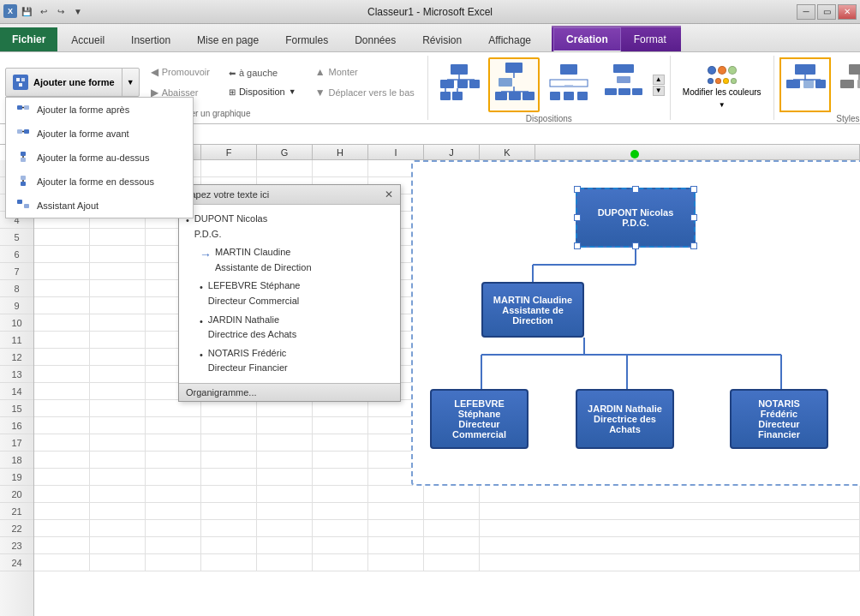 This screenshot has width=860, height=616. I want to click on tab-format: Format, so click(650, 39).